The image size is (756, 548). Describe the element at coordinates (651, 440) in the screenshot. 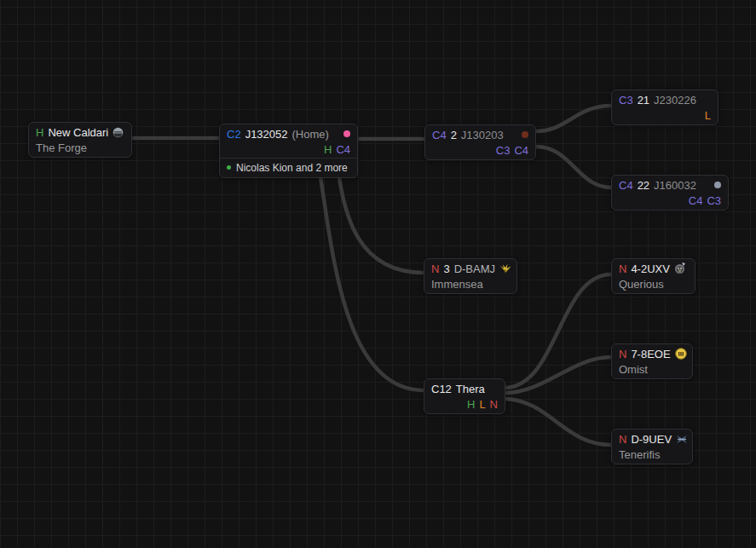

I see `system-name: D-9UEV` at that location.